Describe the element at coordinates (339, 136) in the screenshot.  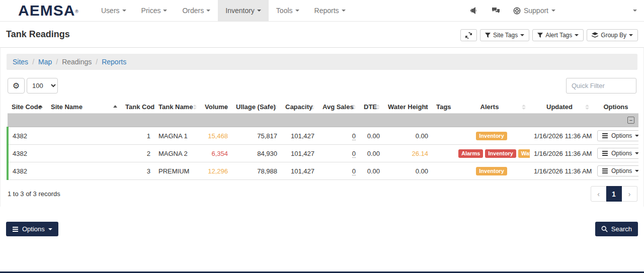
I see `cell-avg-sales: 0` at that location.